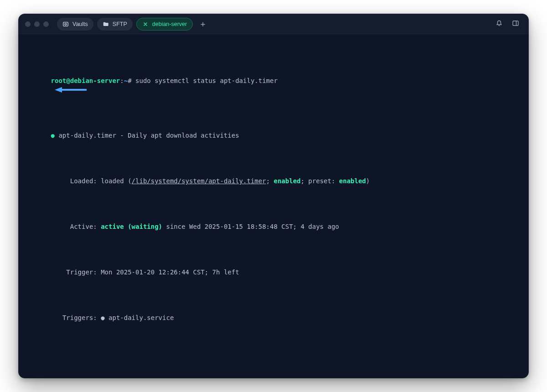 The width and height of the screenshot is (547, 392). I want to click on minimize-window, so click(37, 24).